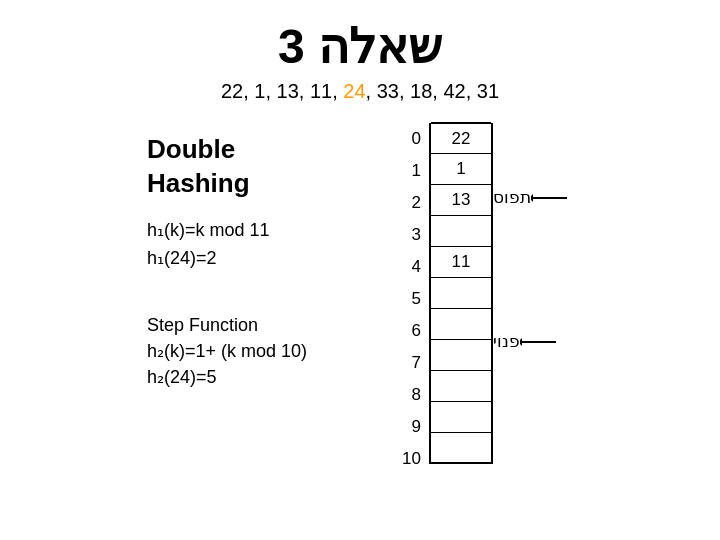  Describe the element at coordinates (282, 91) in the screenshot. I see `subtitle-before: 22, 1, 13, 11,` at that location.